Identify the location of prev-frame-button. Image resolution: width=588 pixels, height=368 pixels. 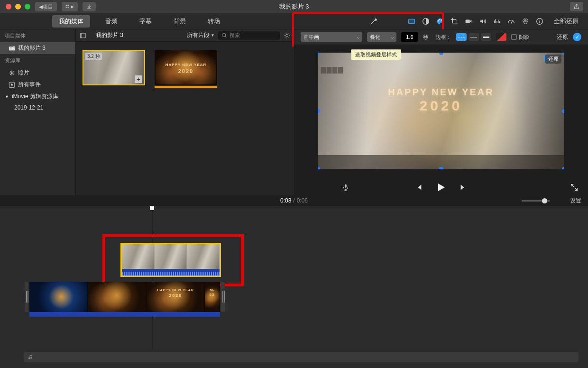
(419, 188).